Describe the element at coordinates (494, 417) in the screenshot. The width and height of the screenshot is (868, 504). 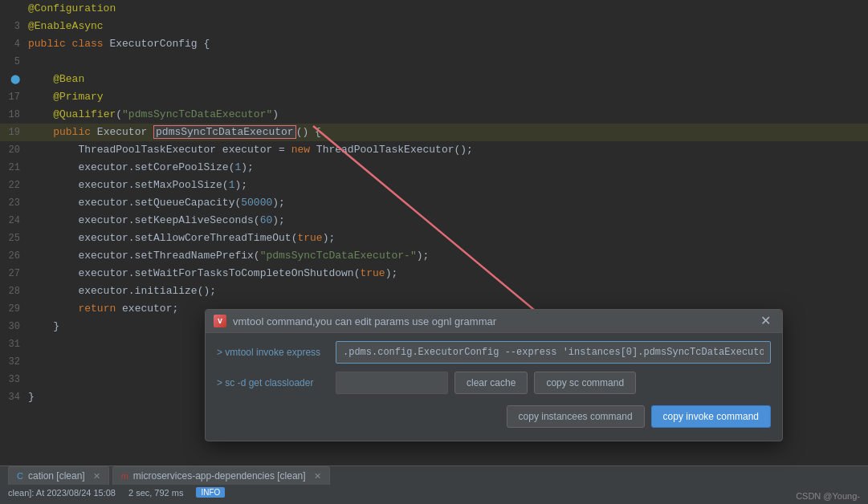
I see `dialog-footer: copy instancees command copy invoke comm…` at that location.